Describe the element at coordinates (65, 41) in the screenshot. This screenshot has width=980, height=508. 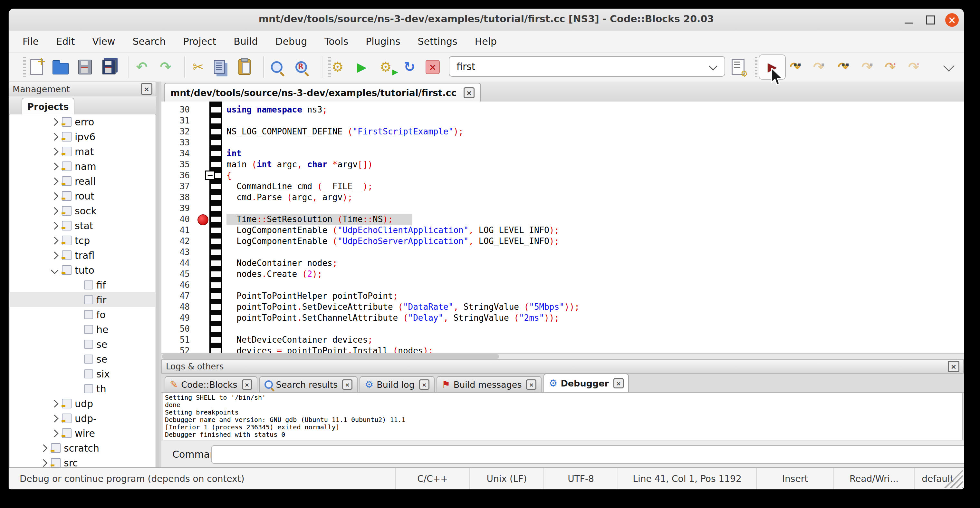
I see `menu-edit: Edit` at that location.